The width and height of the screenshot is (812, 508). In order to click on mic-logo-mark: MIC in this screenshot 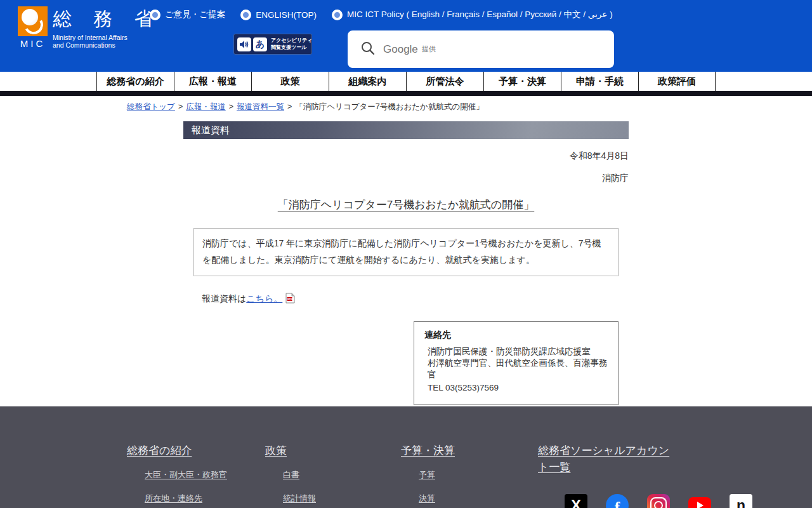, I will do `click(33, 28)`.